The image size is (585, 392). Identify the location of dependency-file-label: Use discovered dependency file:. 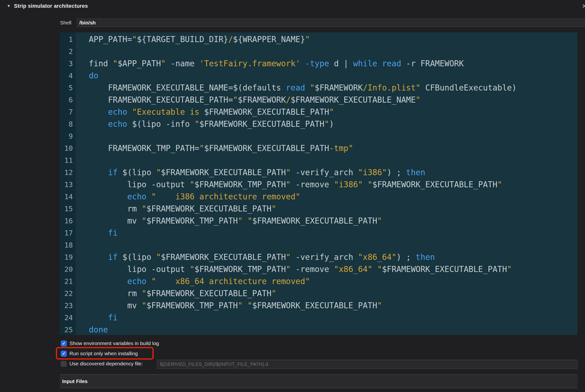
(106, 364).